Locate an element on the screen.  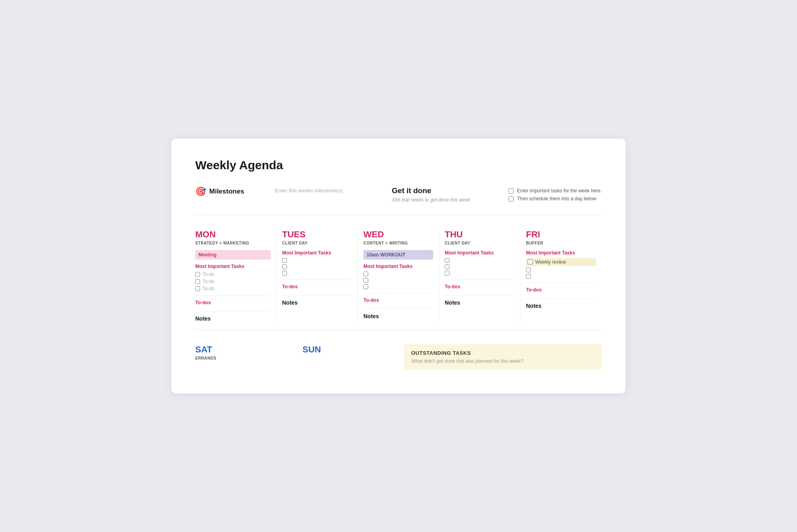
wed-checkbox-list is located at coordinates (398, 280).